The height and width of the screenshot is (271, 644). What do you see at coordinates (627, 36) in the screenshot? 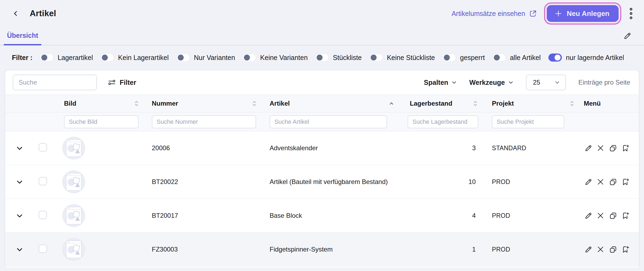
I see `edit-view-button` at bounding box center [627, 36].